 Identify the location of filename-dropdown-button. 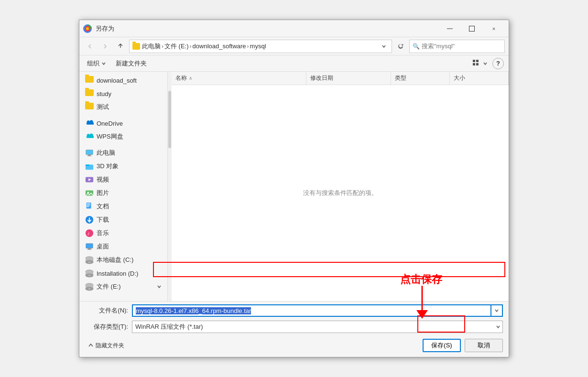
(497, 311).